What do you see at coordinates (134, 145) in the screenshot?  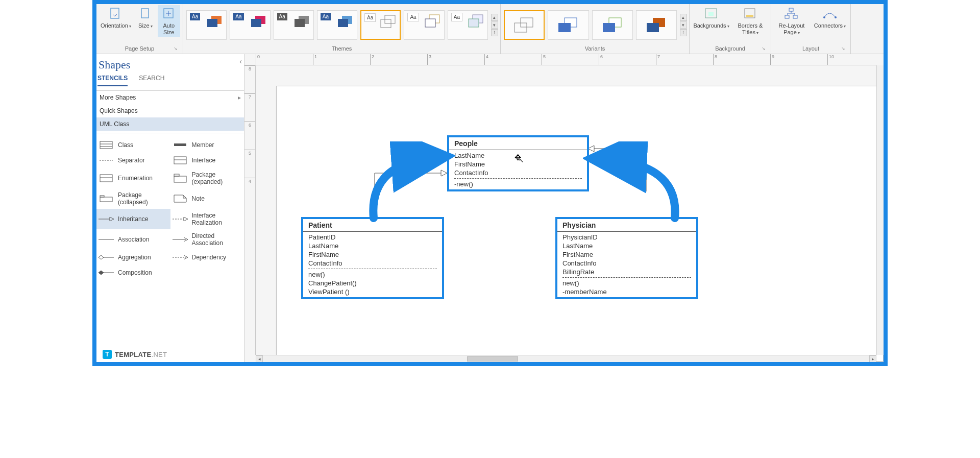 I see `shape-class: Class` at bounding box center [134, 145].